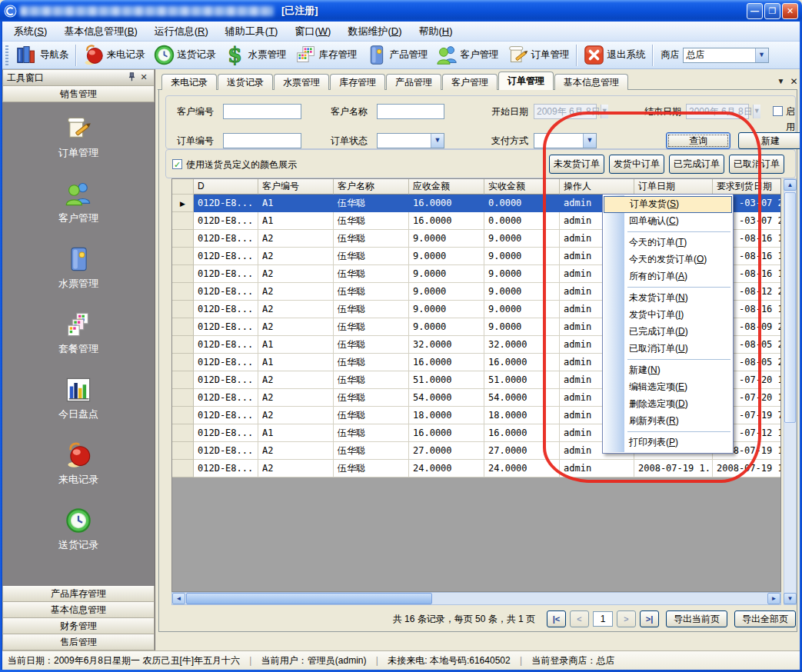  I want to click on status-filter-button: 未发货订单, so click(577, 165).